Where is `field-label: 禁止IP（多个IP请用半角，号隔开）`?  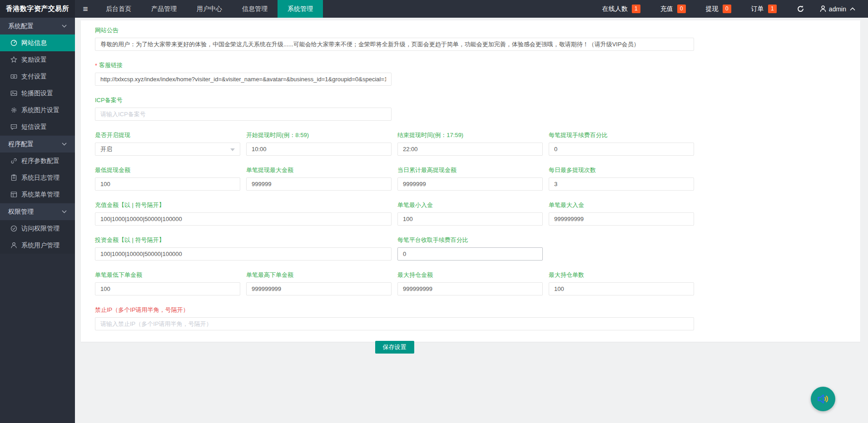
field-label: 禁止IP（多个IP请用半角，号隔开） is located at coordinates (394, 310).